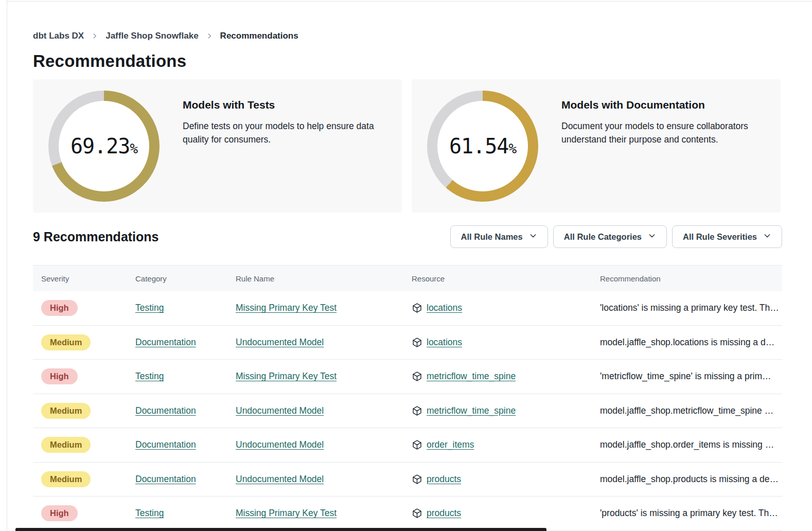 This screenshot has width=812, height=531. Describe the element at coordinates (691, 480) in the screenshot. I see `recommendation-text: model.jaffle_shop.products is missing a …` at that location.